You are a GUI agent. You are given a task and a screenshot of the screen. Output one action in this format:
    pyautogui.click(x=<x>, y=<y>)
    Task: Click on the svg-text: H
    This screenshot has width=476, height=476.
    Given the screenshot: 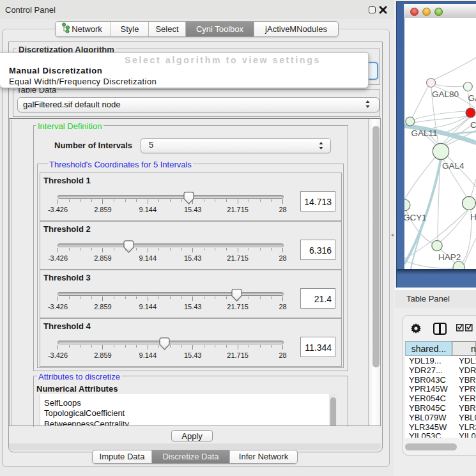 What is the action you would take?
    pyautogui.click(x=473, y=217)
    